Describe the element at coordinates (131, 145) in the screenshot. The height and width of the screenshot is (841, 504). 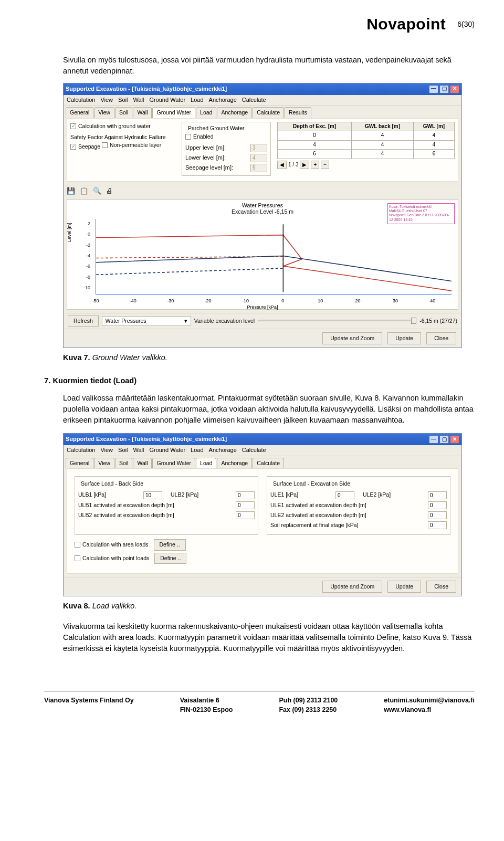
I see `checkbox-nonperm: Non-permeable layer` at that location.